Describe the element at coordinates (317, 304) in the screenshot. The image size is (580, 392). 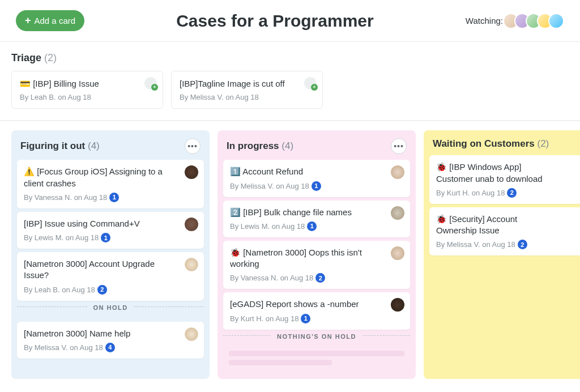
I see `card-title: [eGADS] Report shows a -number` at that location.